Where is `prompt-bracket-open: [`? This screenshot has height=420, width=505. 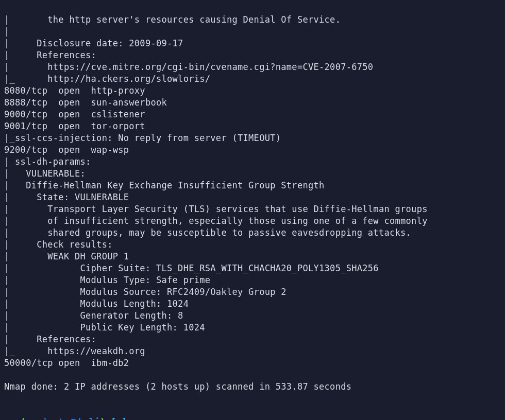 prompt-bracket-open: [ is located at coordinates (113, 418).